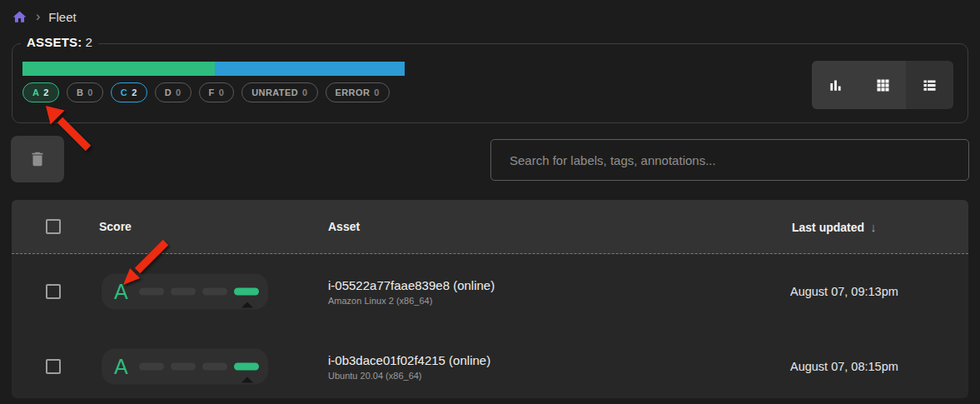  I want to click on last-updated-label: Last updated, so click(828, 227).